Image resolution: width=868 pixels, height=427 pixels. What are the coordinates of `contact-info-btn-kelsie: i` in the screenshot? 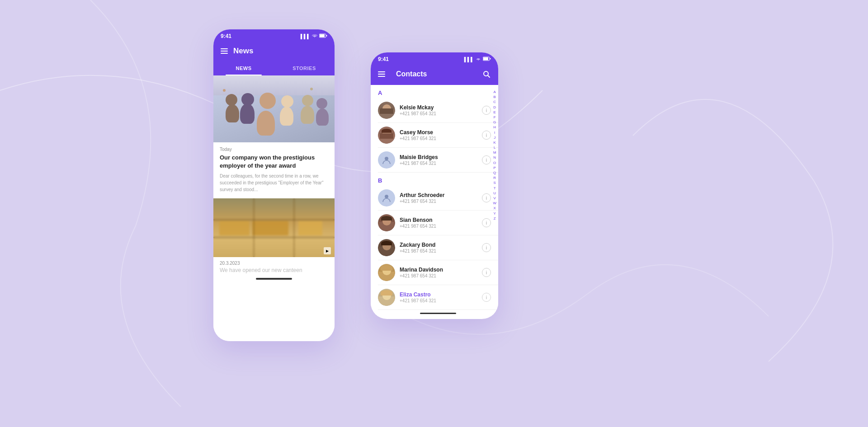 It's located at (486, 110).